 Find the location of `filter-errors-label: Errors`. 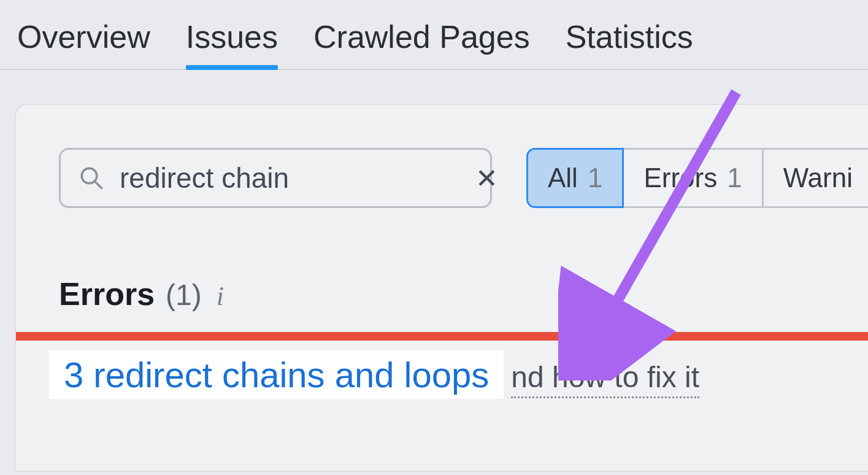

filter-errors-label: Errors is located at coordinates (680, 178).